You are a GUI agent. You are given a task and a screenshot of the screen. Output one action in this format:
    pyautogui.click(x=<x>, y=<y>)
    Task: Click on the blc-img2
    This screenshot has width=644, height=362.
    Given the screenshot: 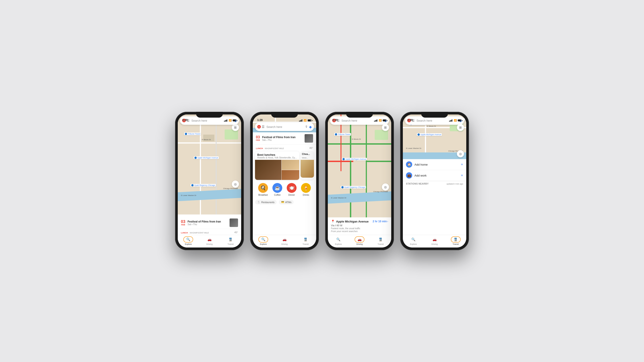 What is the action you would take?
    pyautogui.click(x=290, y=165)
    